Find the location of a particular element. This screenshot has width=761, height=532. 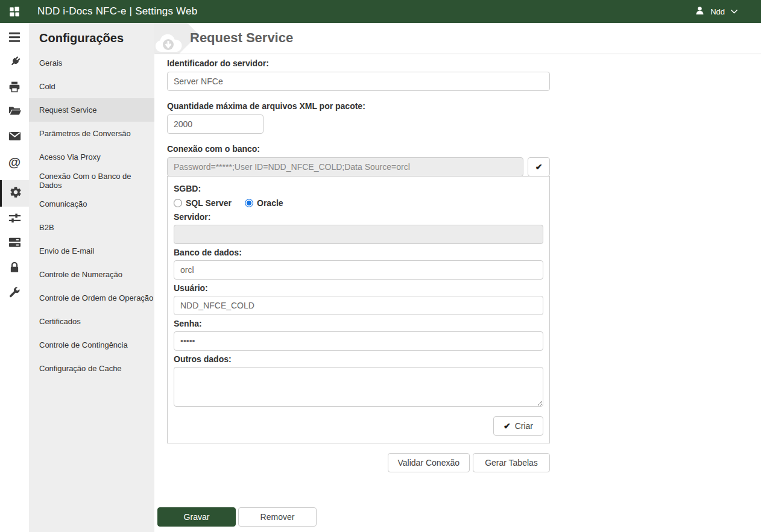

rail-item-tools is located at coordinates (14, 293).